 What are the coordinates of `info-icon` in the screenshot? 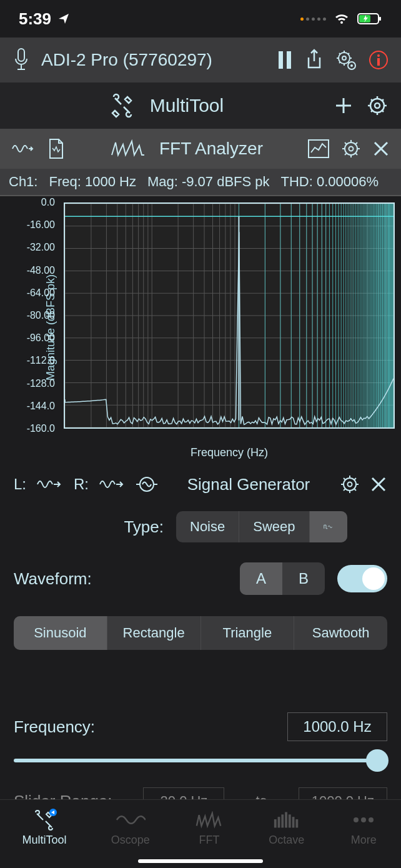 It's located at (379, 60).